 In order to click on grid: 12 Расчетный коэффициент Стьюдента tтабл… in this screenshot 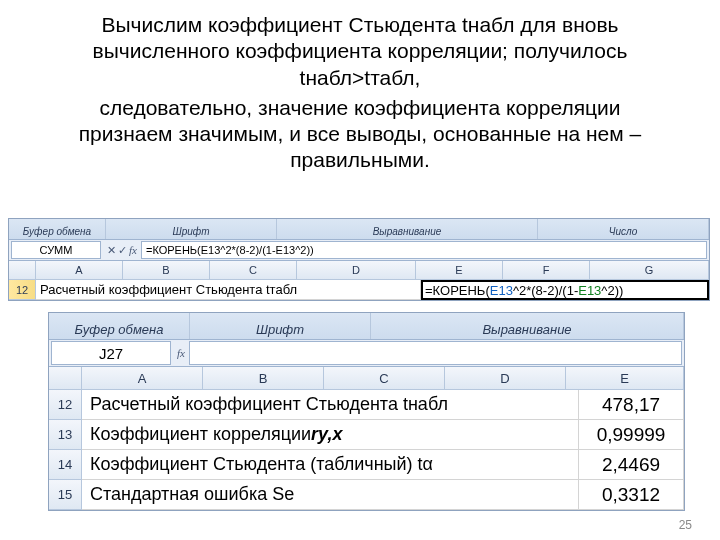, I will do `click(359, 290)`.